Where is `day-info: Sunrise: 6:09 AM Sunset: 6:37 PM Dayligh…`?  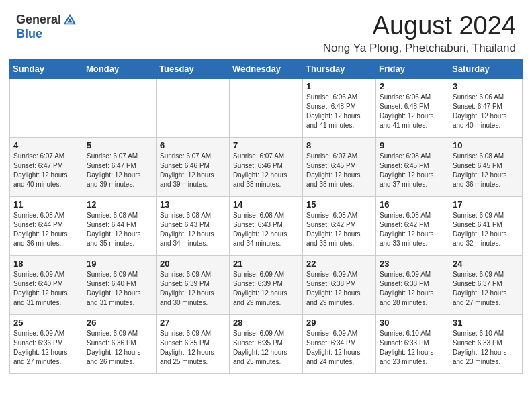 day-info: Sunrise: 6:09 AM Sunset: 6:37 PM Dayligh… is located at coordinates (486, 289).